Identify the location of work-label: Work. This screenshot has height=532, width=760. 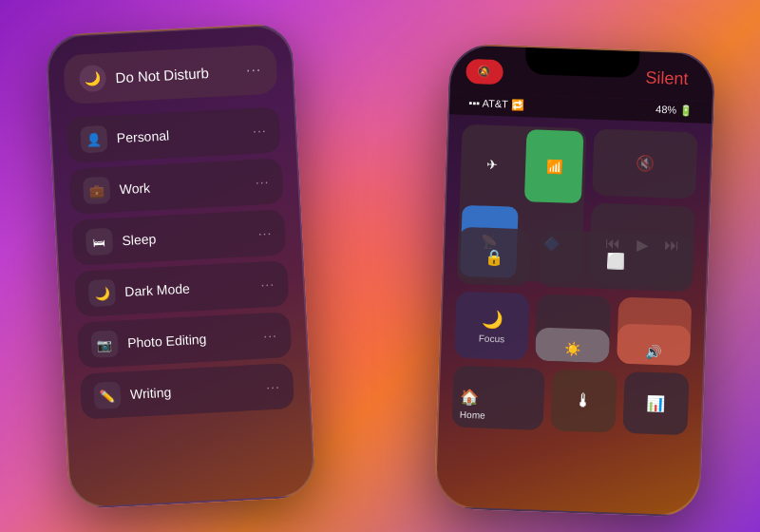
(182, 186).